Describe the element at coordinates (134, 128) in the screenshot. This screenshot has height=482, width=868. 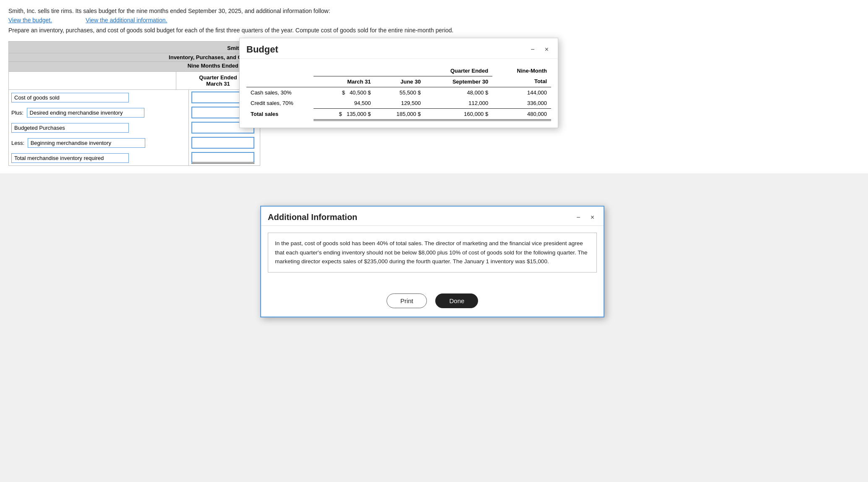
I see `table-row: Budgeted Purchases` at that location.